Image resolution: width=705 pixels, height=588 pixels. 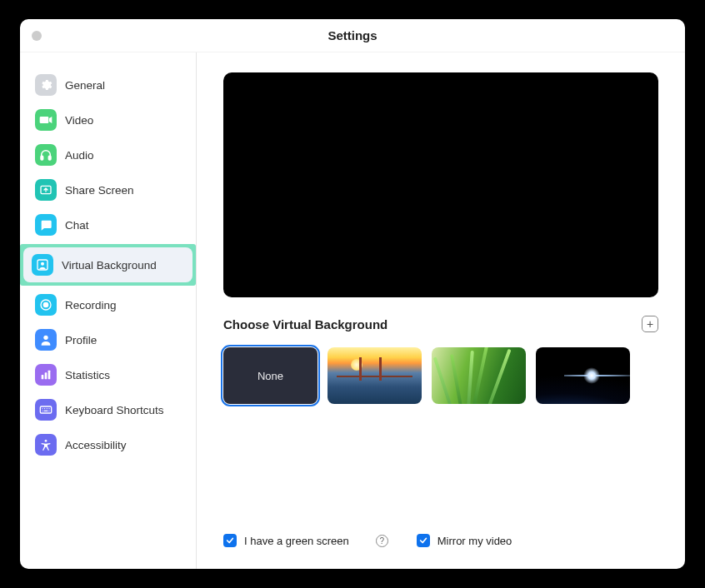 What do you see at coordinates (441, 376) in the screenshot?
I see `background-thumbnails: None` at bounding box center [441, 376].